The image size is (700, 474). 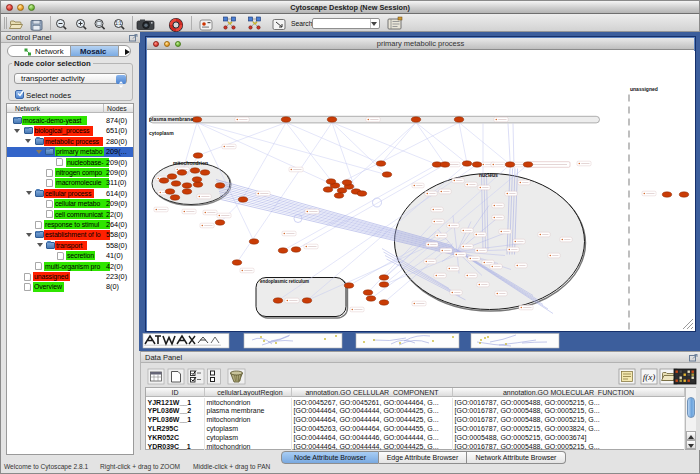 What do you see at coordinates (644, 89) in the screenshot?
I see `svg-text: unassigned` at bounding box center [644, 89].